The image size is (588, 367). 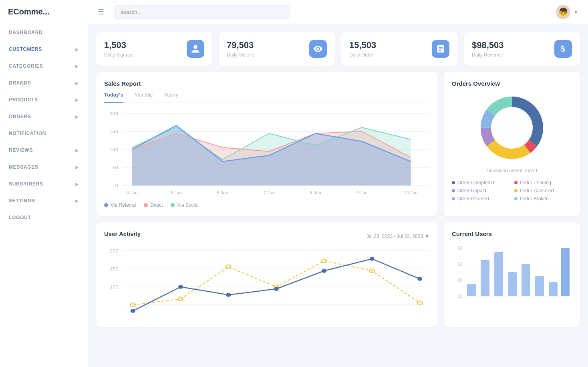 I want to click on sidebar-item-label: BRANDS, so click(x=20, y=83).